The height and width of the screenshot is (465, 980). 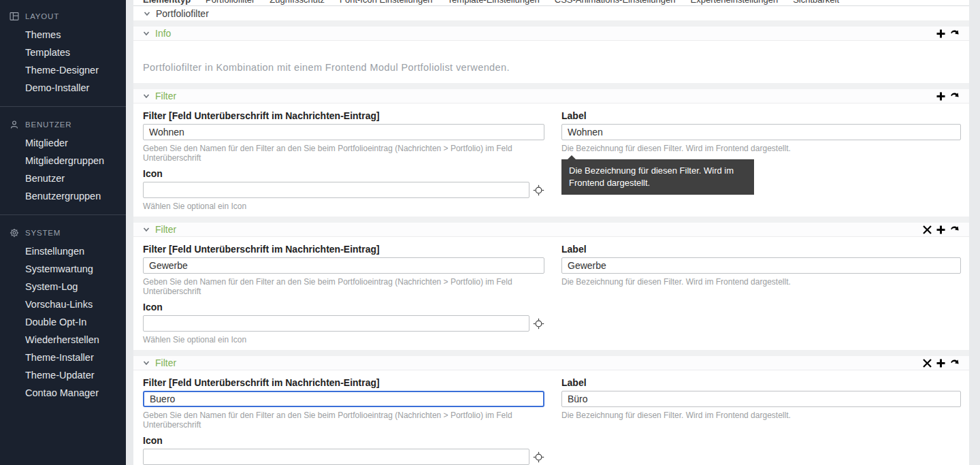 I want to click on tab-zugriffsschutz: Zugriffsschutz, so click(x=297, y=3).